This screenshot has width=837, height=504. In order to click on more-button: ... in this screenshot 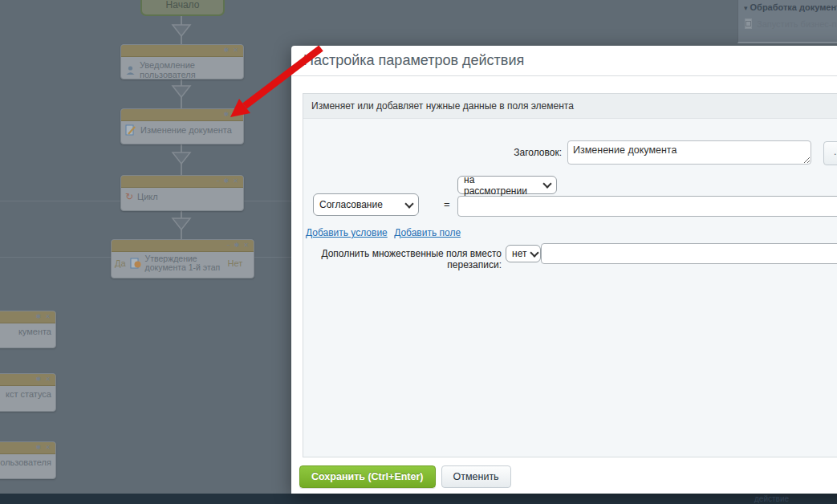, I will do `click(830, 153)`.